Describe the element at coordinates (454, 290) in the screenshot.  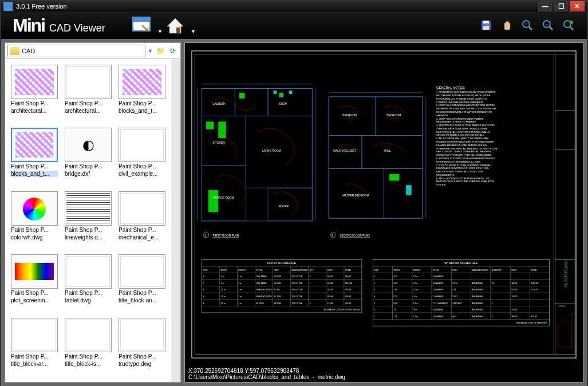
I see `svg-text: C34` at that location.